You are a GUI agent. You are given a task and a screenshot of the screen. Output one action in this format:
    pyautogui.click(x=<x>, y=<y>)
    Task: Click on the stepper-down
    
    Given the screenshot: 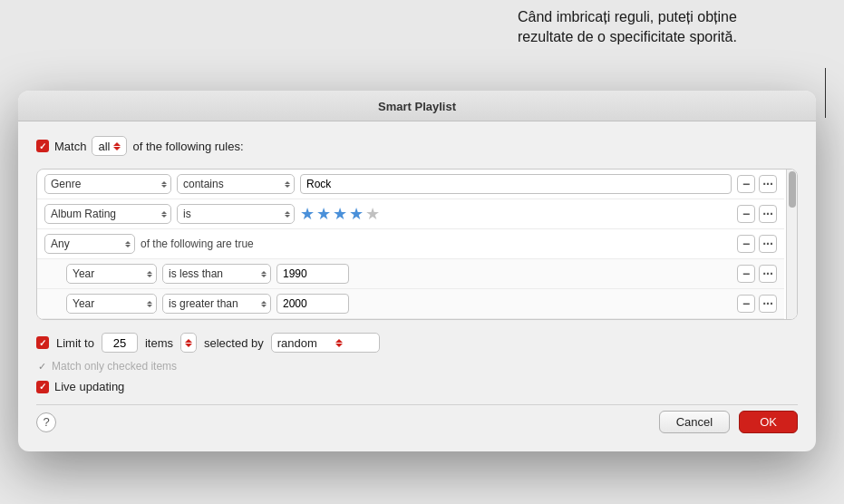 What is the action you would take?
    pyautogui.click(x=117, y=149)
    